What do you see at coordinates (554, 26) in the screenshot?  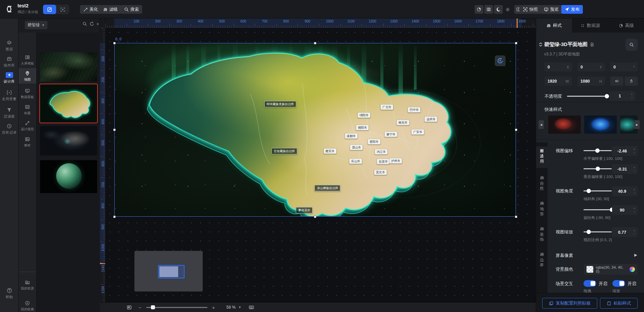 I see `inspector-tab-style: 样式` at bounding box center [554, 26].